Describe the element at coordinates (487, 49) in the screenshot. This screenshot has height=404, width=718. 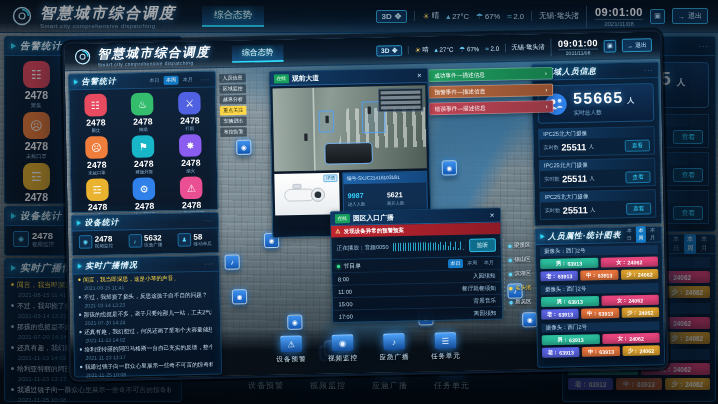
I see `wind-icon: ≈` at that location.